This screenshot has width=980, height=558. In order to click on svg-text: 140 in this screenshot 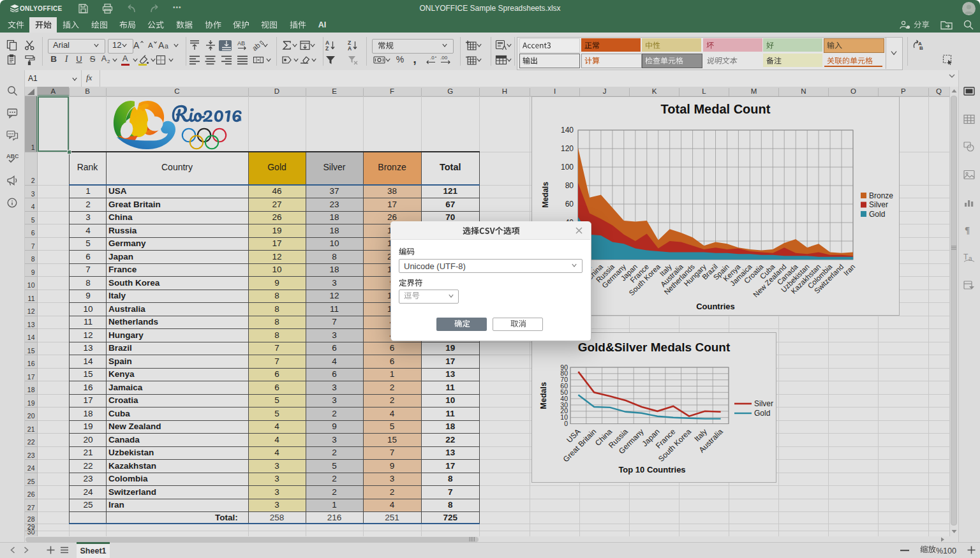, I will do `click(567, 130)`.